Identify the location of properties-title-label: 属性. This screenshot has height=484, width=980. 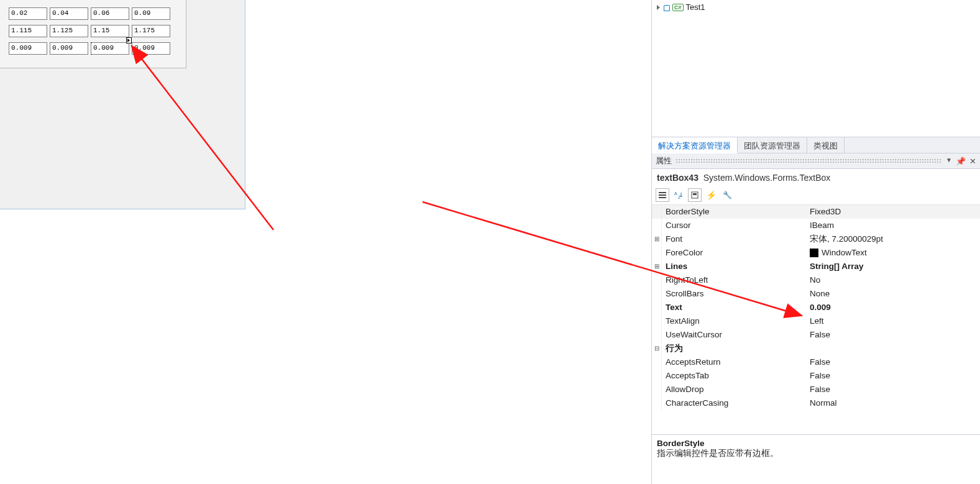
(664, 161).